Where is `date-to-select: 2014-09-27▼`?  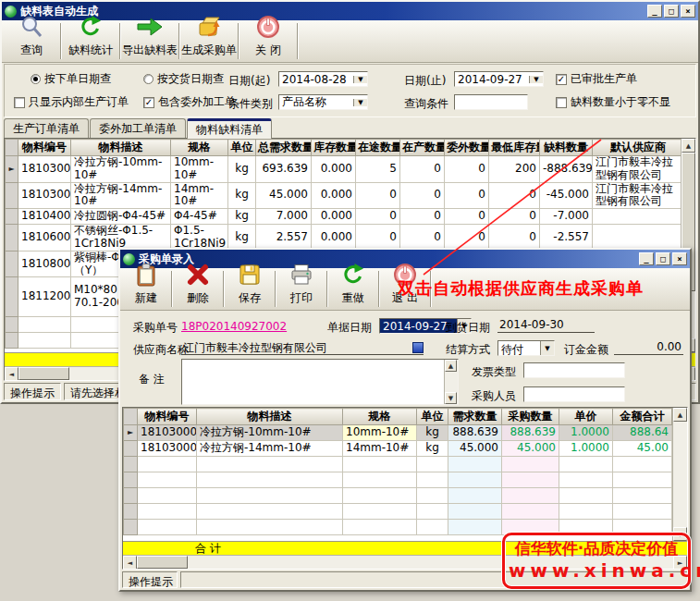 date-to-select: 2014-09-27▼ is located at coordinates (499, 80).